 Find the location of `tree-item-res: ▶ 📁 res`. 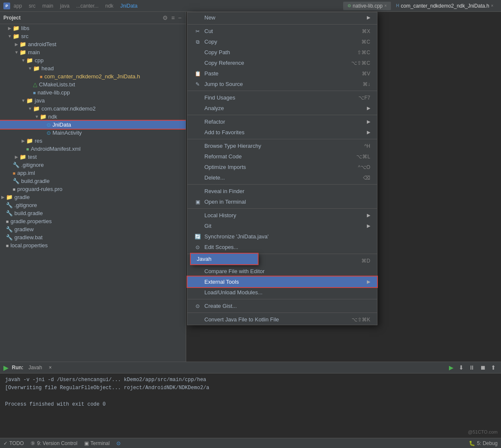

tree-item-res: ▶ 📁 res is located at coordinates (93, 141).